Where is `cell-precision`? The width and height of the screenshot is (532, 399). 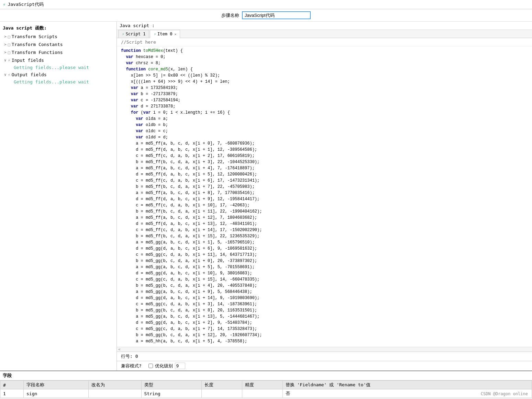 cell-precision is located at coordinates (262, 394).